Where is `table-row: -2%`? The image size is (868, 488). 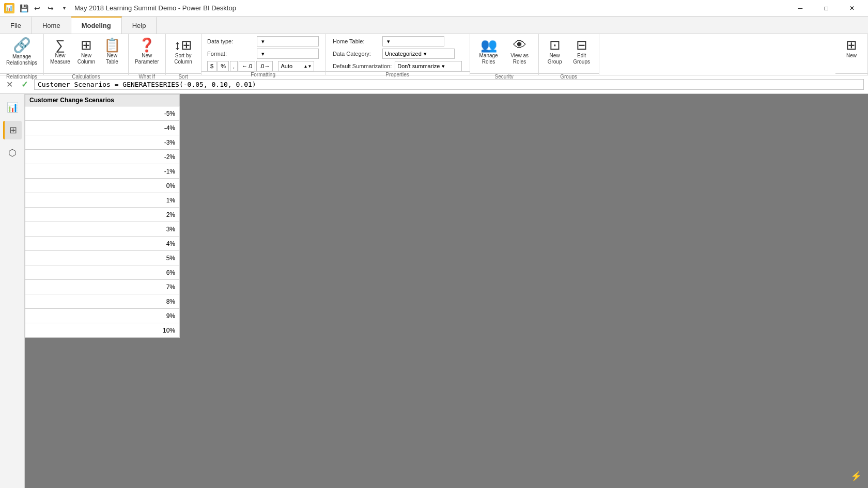
table-row: -2% is located at coordinates (102, 157).